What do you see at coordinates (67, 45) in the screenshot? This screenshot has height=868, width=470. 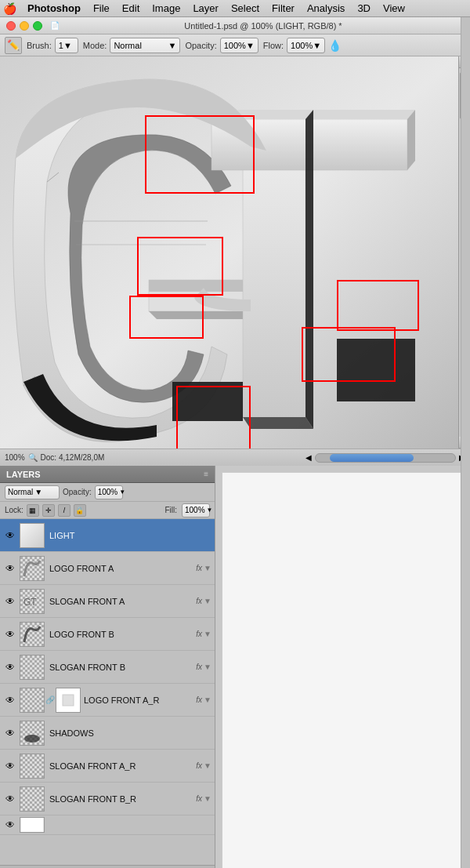 I see `brush-size-dropdown: 1 ▼` at bounding box center [67, 45].